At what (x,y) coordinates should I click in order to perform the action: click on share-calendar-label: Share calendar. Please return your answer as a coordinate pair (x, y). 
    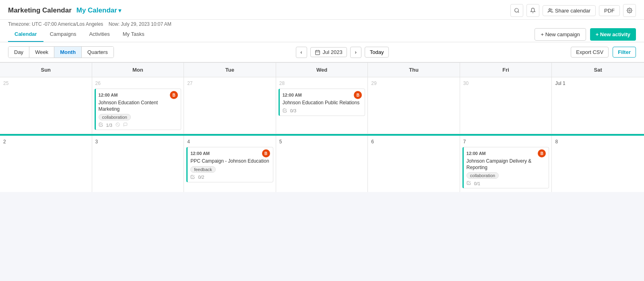
    Looking at the image, I should click on (573, 10).